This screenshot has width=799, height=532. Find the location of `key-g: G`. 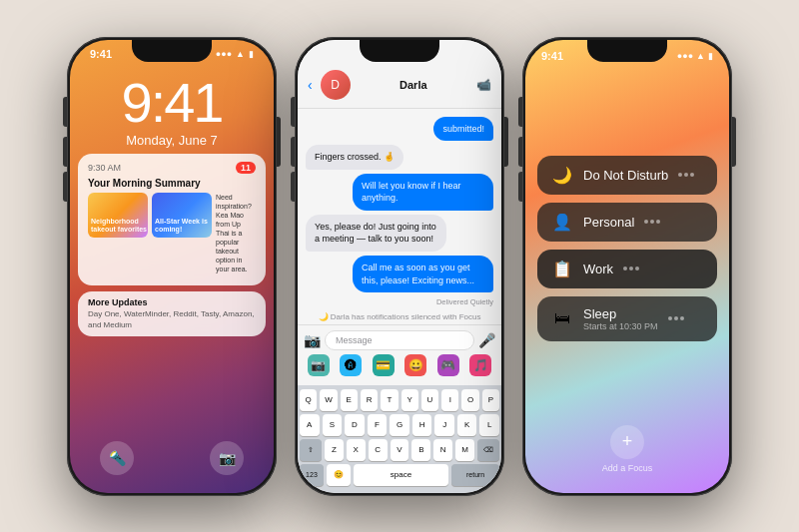

key-g: G is located at coordinates (400, 425).